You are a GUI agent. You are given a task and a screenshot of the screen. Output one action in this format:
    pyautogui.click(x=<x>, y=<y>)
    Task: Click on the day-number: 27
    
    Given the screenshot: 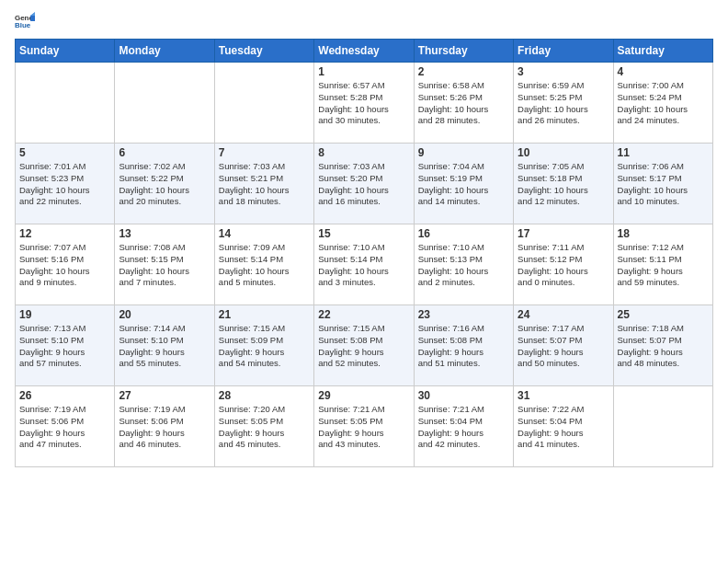 What is the action you would take?
    pyautogui.click(x=164, y=396)
    